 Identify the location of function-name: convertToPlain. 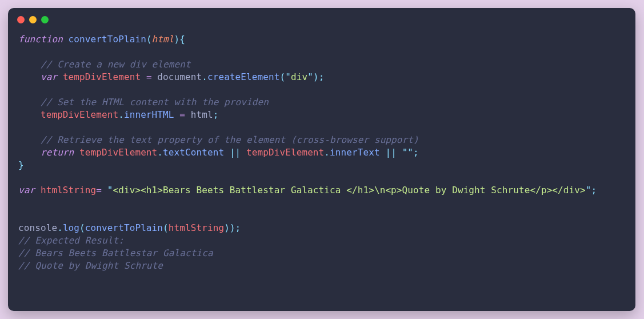
(107, 39).